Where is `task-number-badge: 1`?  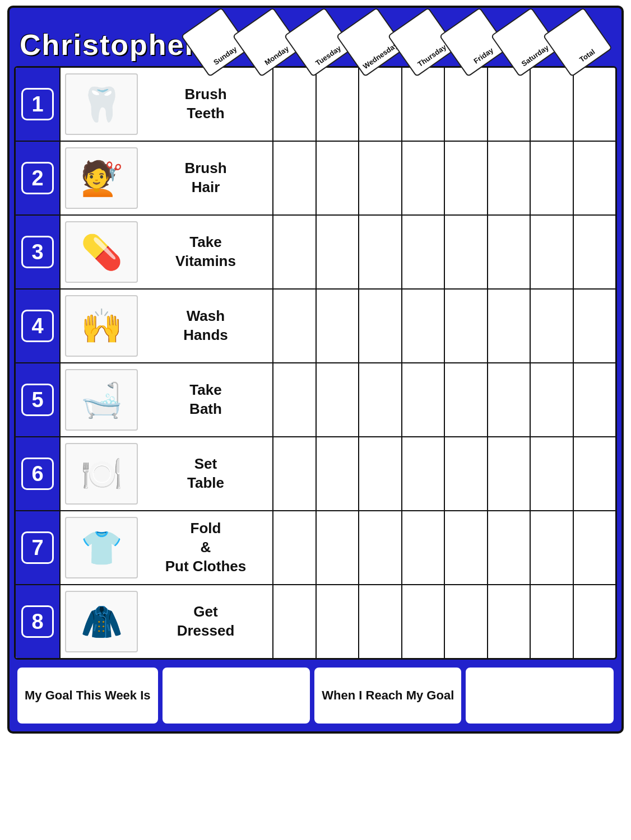
task-number-badge: 1 is located at coordinates (38, 104).